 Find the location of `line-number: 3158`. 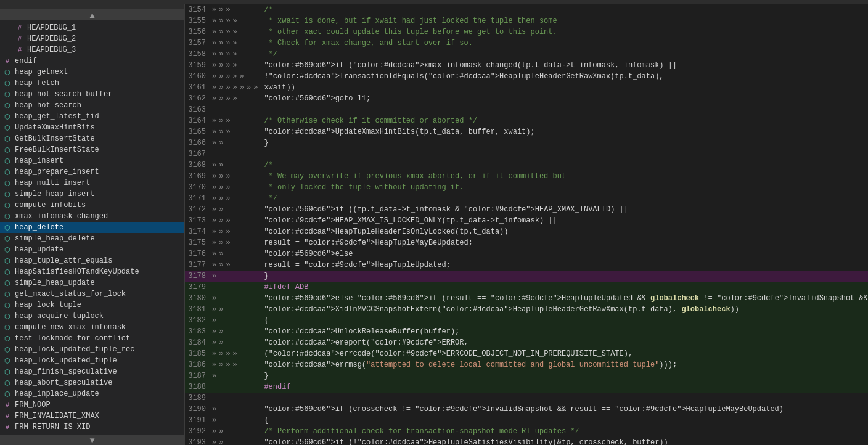

line-number: 3158 is located at coordinates (198, 54).